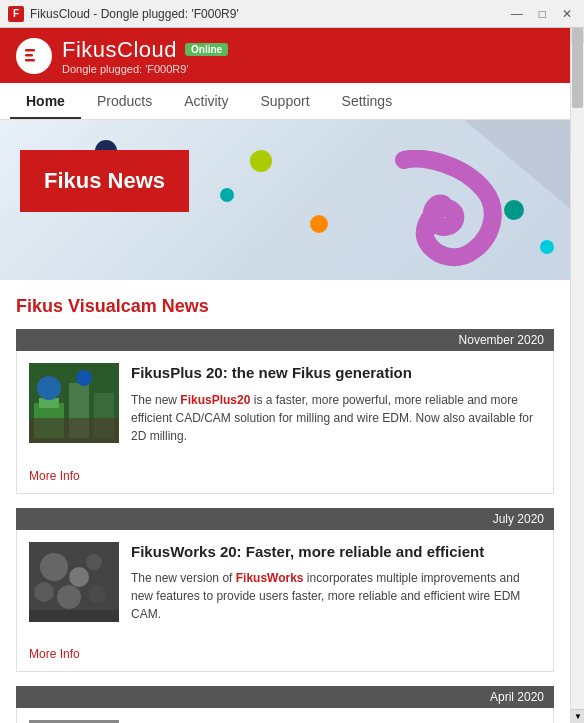  Describe the element at coordinates (268, 14) in the screenshot. I see `window-title: FikusCloud - Dongle plugged: 'F000R9'` at that location.